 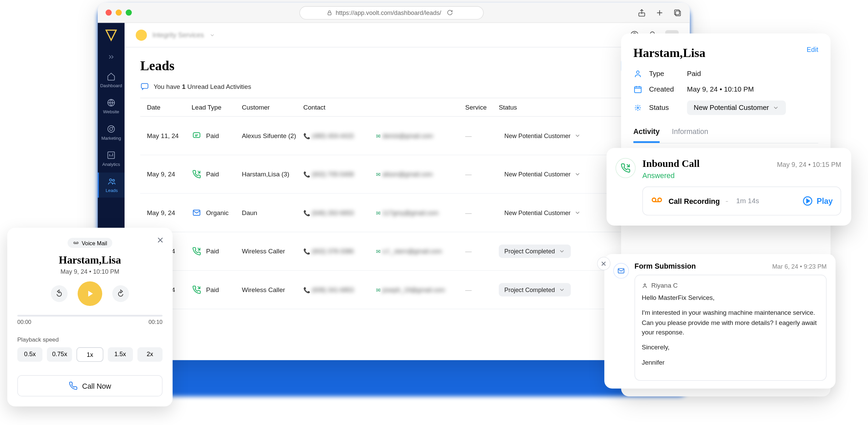 I want to click on table-row: May 4, 24 Paid Wireless Caller 📞 (608) 3…, so click(x=407, y=290).